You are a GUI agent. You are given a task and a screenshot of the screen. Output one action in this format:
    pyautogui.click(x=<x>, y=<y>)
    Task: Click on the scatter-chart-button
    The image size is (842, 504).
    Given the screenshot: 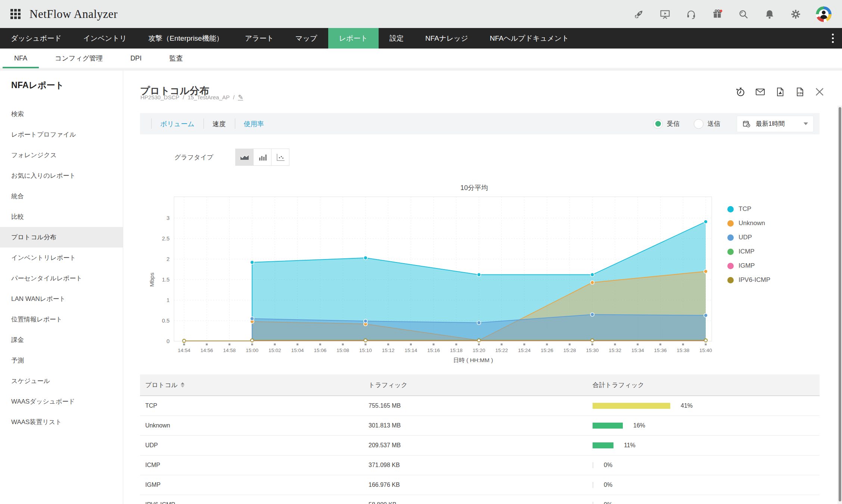 What is the action you would take?
    pyautogui.click(x=280, y=157)
    